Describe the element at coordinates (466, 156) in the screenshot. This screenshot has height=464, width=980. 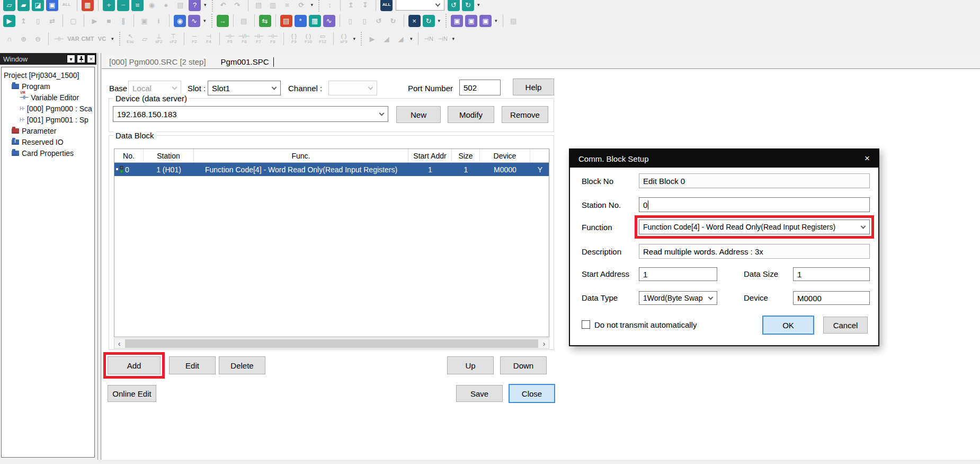
I see `column-header: Size` at that location.